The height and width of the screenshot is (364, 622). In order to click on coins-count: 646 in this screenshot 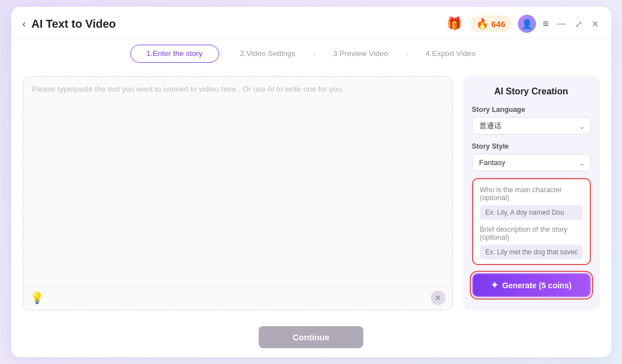, I will do `click(498, 24)`.